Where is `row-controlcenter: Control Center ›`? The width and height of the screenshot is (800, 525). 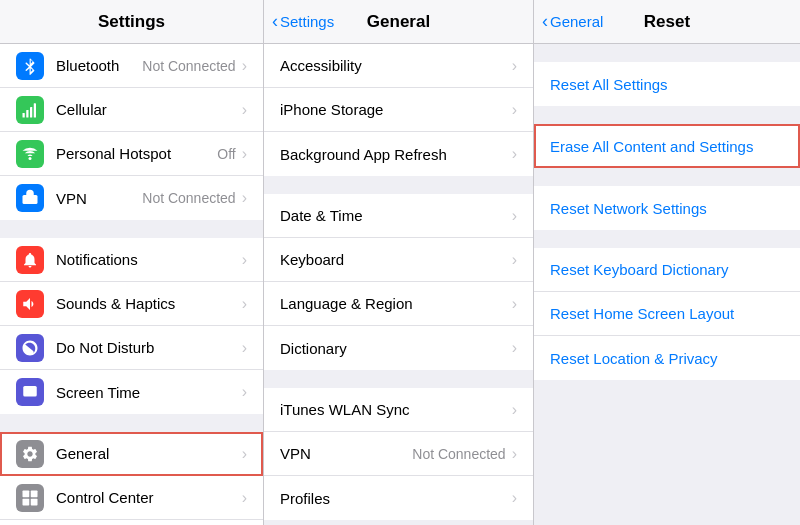 row-controlcenter: Control Center › is located at coordinates (132, 498).